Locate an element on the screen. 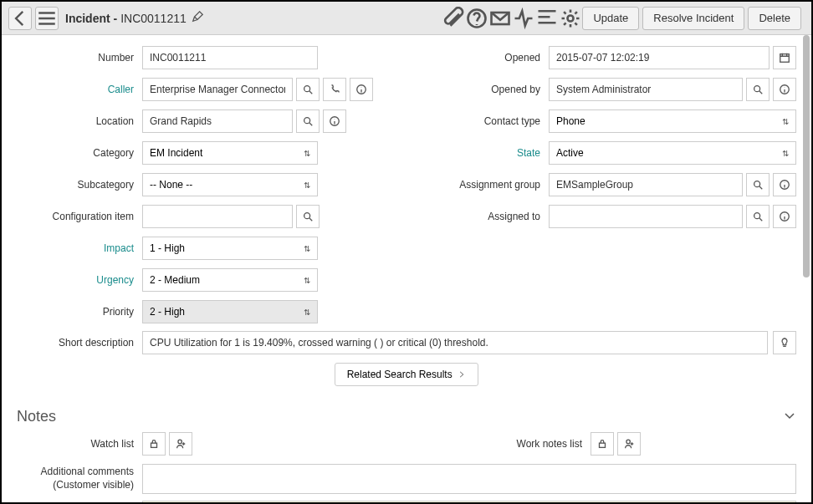 Image resolution: width=813 pixels, height=504 pixels. caller-field is located at coordinates (217, 89).